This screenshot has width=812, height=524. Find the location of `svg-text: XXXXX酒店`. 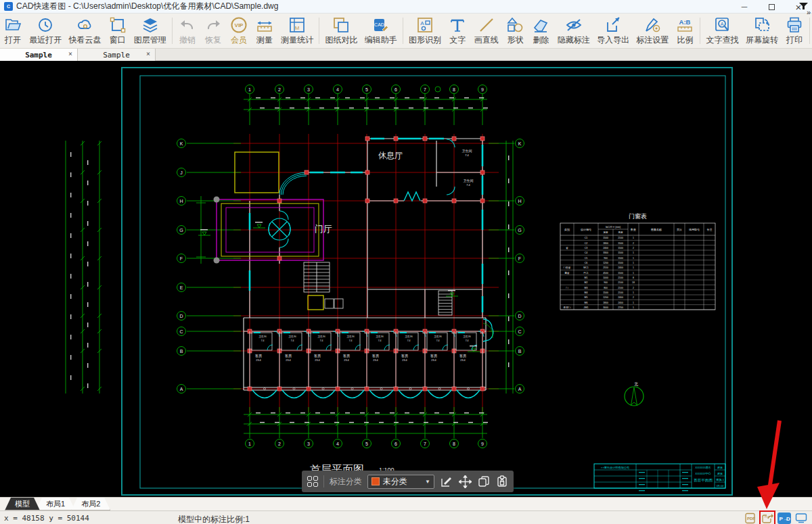

svg-text: XXXXX酒店 is located at coordinates (703, 468).